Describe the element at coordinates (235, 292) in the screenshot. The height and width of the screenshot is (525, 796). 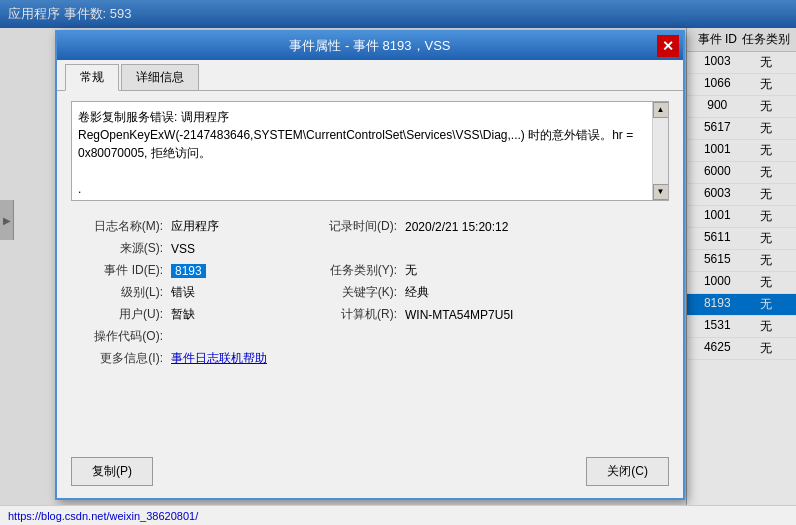
I see `level-value: 错误` at that location.